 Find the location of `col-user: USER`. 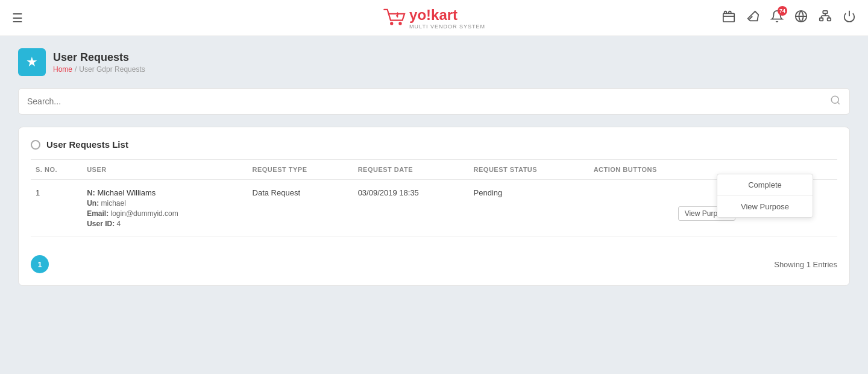

col-user: USER is located at coordinates (165, 170).